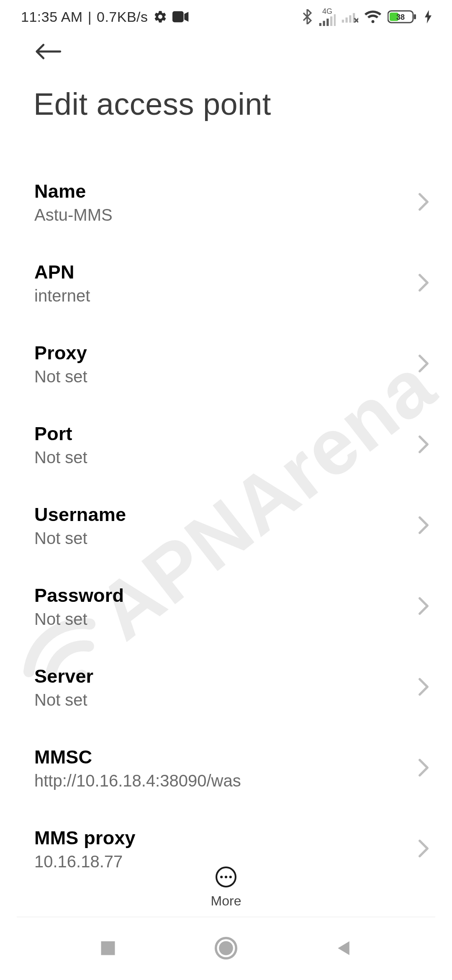 The image size is (452, 980). I want to click on setting-row-server: Server Not set, so click(233, 688).